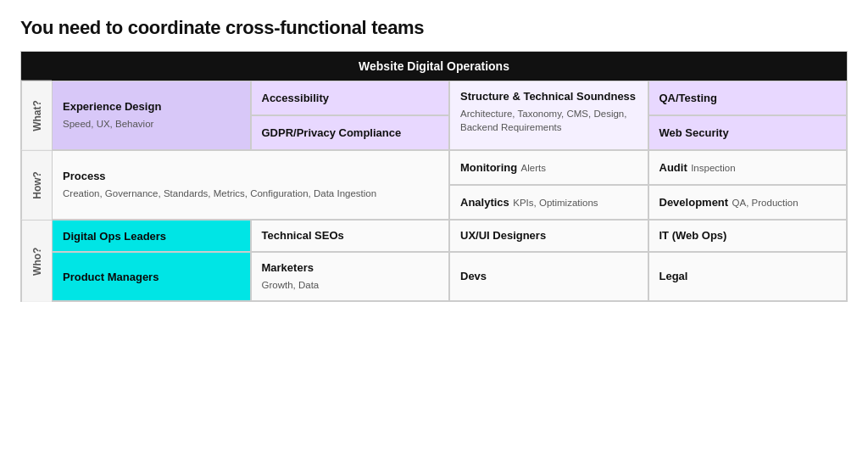  I want to click on how-audit: Audit Inspection, so click(748, 168).